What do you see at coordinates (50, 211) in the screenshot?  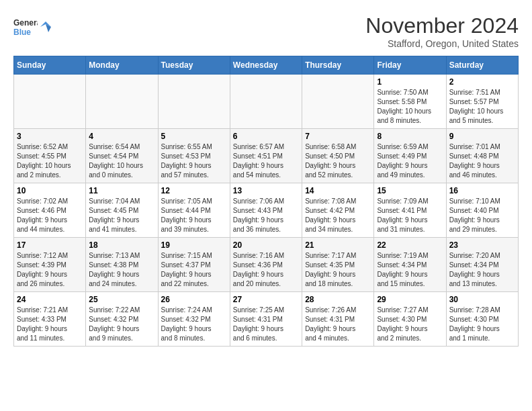 I see `calendar-cell: 10Sunrise: 7:02 AM Sunset: 4:46 PM Dayli…` at bounding box center [50, 211].